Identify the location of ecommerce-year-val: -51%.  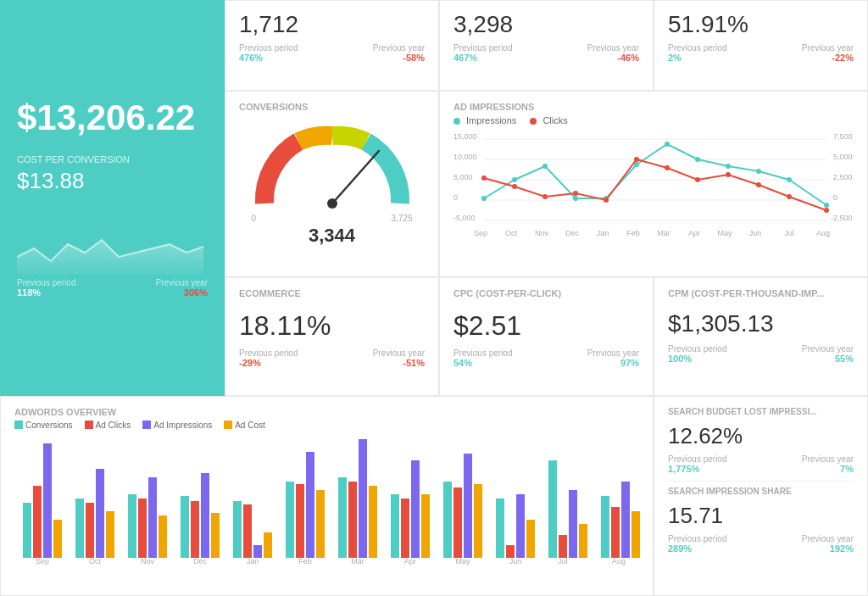
(398, 363).